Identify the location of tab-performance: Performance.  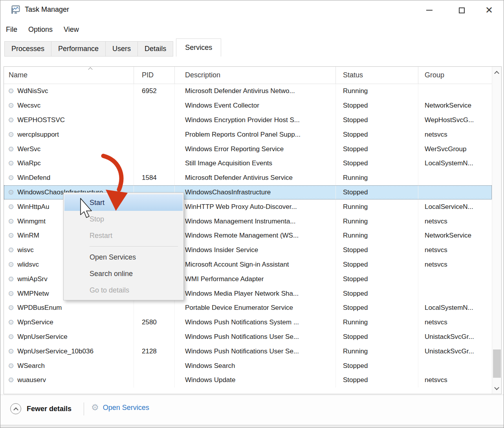
(79, 49).